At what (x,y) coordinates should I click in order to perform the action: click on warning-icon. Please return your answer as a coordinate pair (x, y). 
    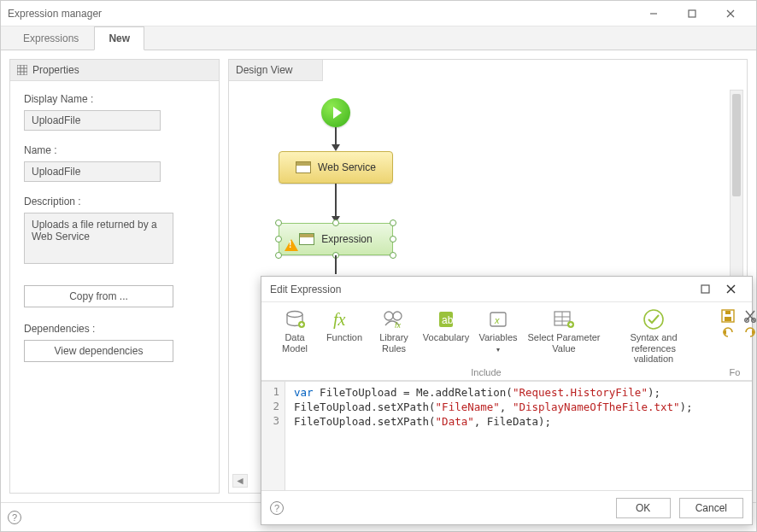
    Looking at the image, I should click on (291, 245).